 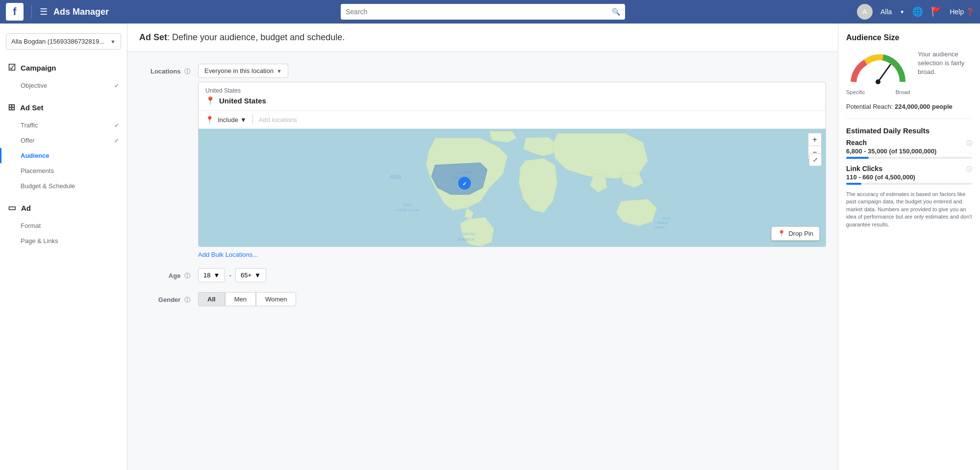 I want to click on svg-text: Pacific Ocean, so click(x=408, y=210).